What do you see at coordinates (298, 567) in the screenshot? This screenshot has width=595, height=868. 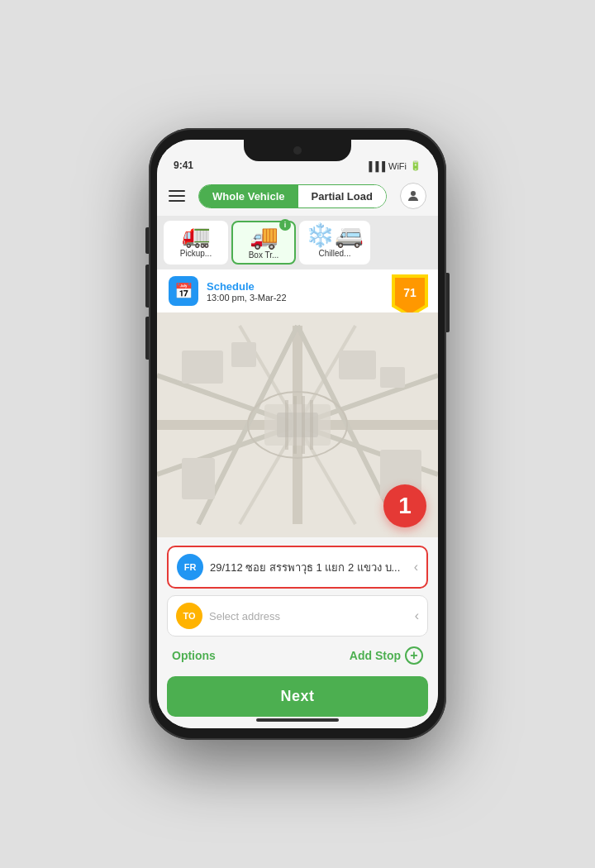 I see `from-address-row: FR 29/112 ซอย สรรพาวุธ 1 แยก 2 แขวง บ...…` at bounding box center [298, 567].